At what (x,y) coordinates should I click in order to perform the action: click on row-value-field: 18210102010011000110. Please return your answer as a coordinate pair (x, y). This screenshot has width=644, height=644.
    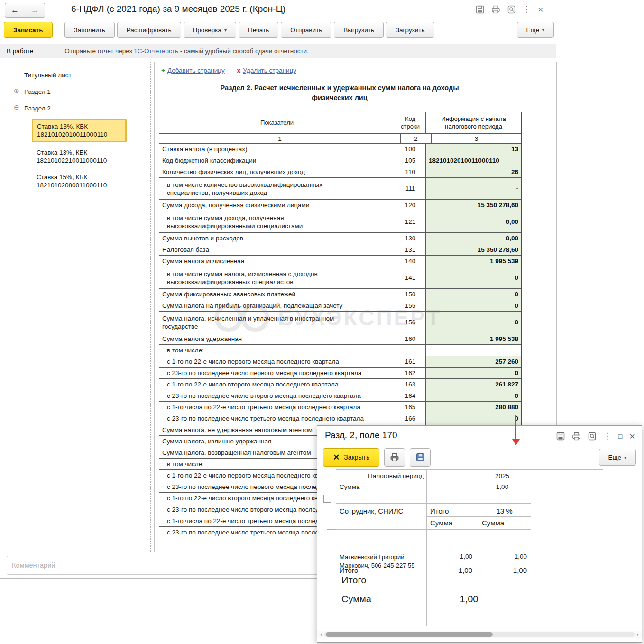
    Looking at the image, I should click on (473, 160).